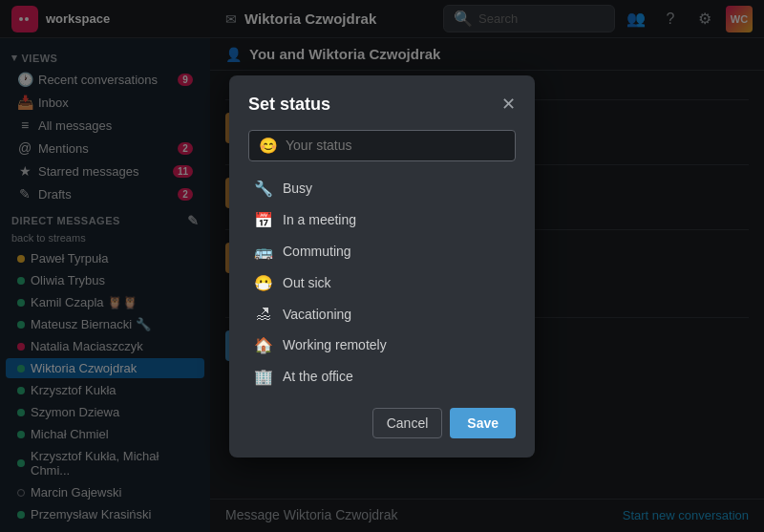 This screenshot has width=764, height=532. What do you see at coordinates (268, 145) in the screenshot?
I see `status-emoji-btn: 😊` at bounding box center [268, 145].